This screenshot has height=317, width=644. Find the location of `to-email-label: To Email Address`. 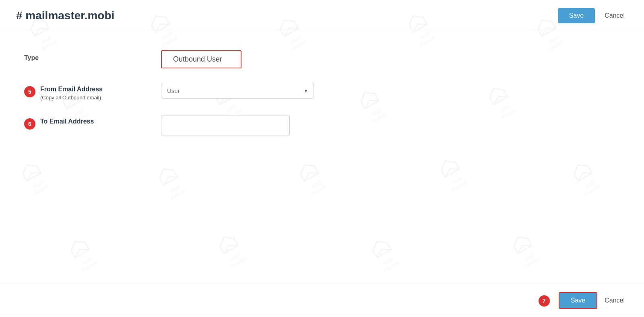

to-email-label: To Email Address is located at coordinates (67, 121).